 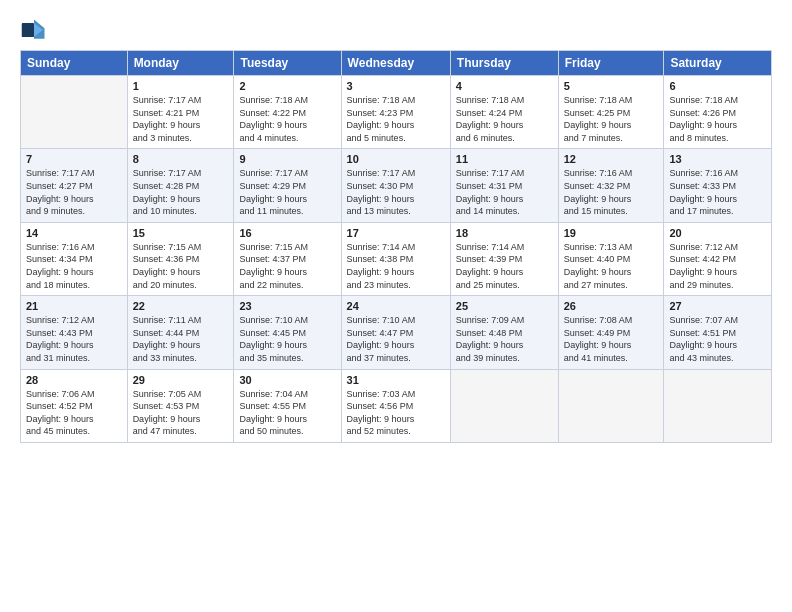 I want to click on day-number: 23, so click(x=287, y=306).